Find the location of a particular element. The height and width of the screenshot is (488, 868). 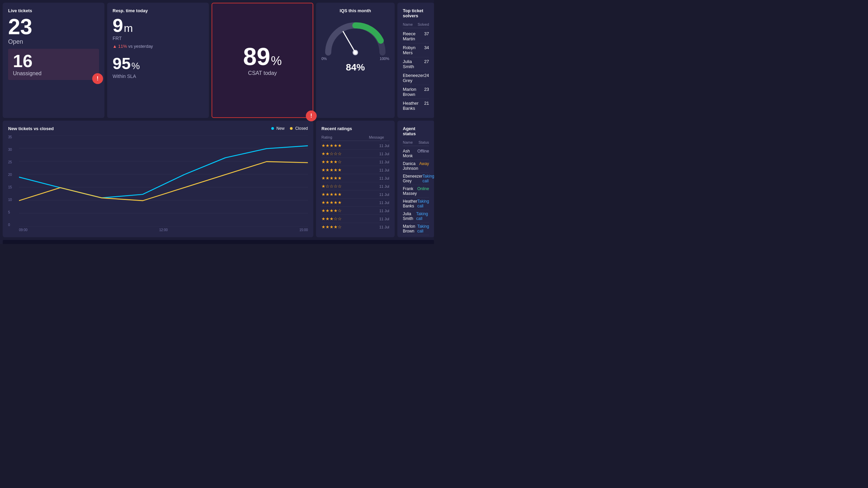

agent-name: Olivia Houghton is located at coordinates (412, 237).